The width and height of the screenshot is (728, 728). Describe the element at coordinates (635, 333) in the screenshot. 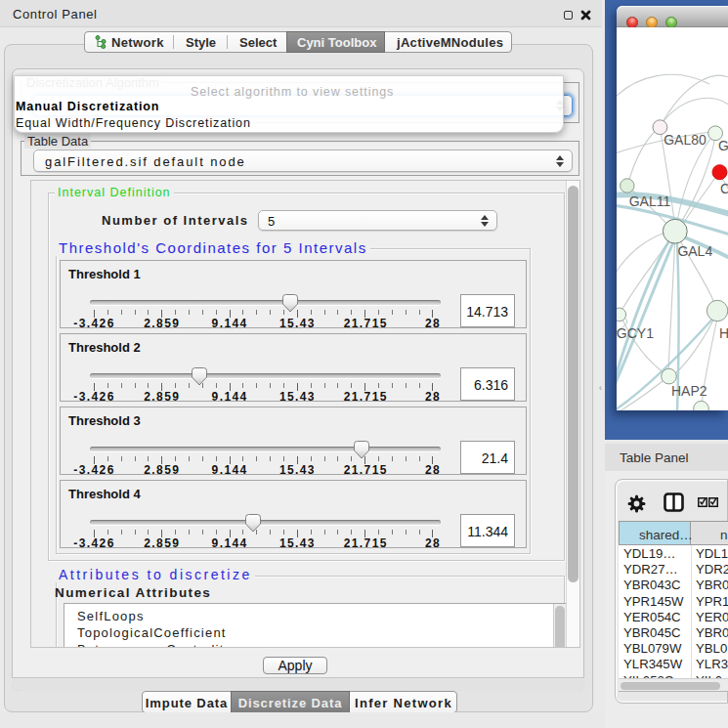

I see `svg-text: GCY1` at that location.